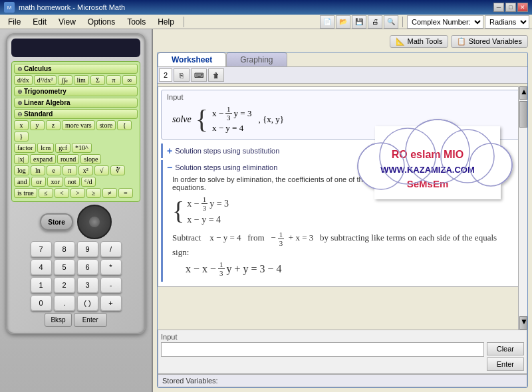 The width and height of the screenshot is (532, 392). What do you see at coordinates (323, 337) in the screenshot?
I see `input-label-text: Input` at bounding box center [323, 337].